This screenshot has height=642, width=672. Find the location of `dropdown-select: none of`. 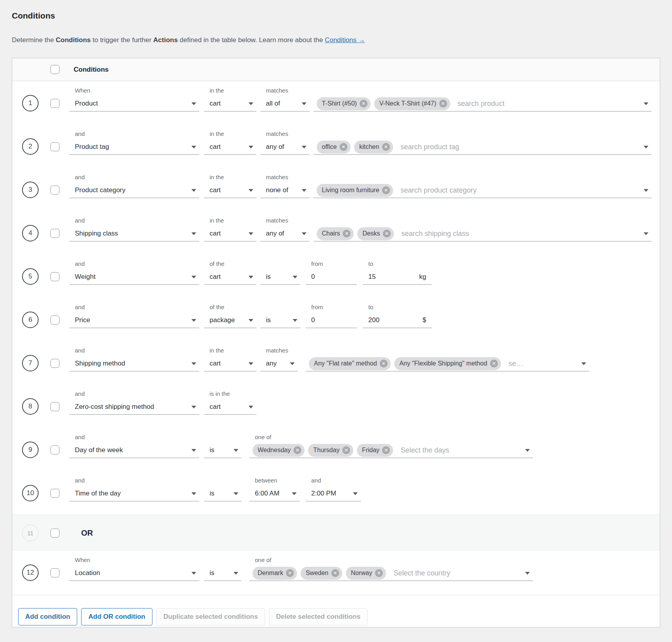

dropdown-select: none of is located at coordinates (285, 191).